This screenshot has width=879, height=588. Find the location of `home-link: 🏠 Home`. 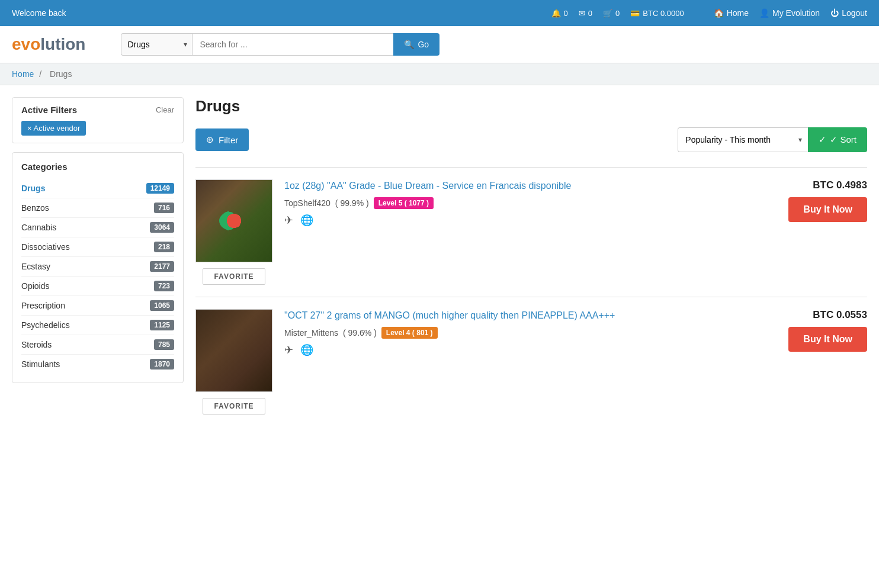

home-link: 🏠 Home is located at coordinates (731, 13).